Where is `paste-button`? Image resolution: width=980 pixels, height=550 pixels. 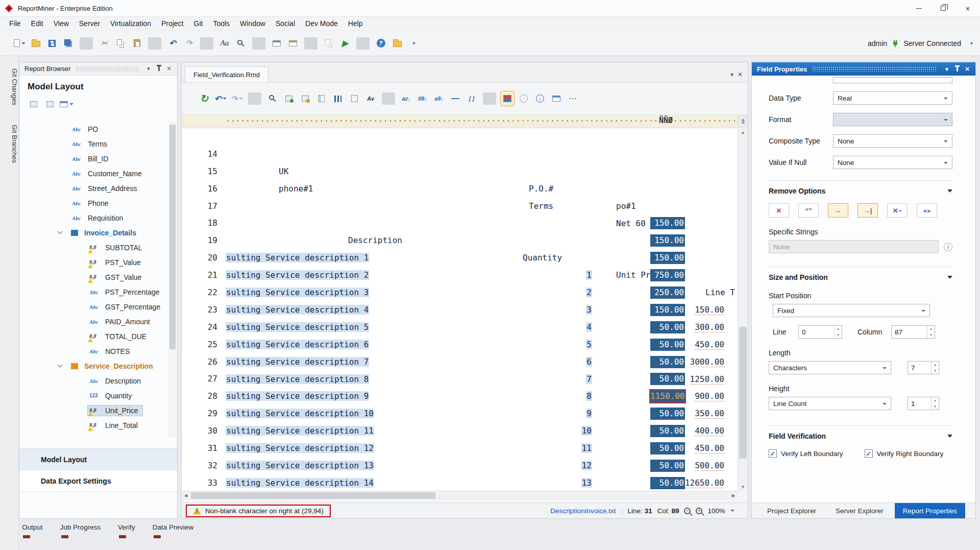
paste-button is located at coordinates (137, 43).